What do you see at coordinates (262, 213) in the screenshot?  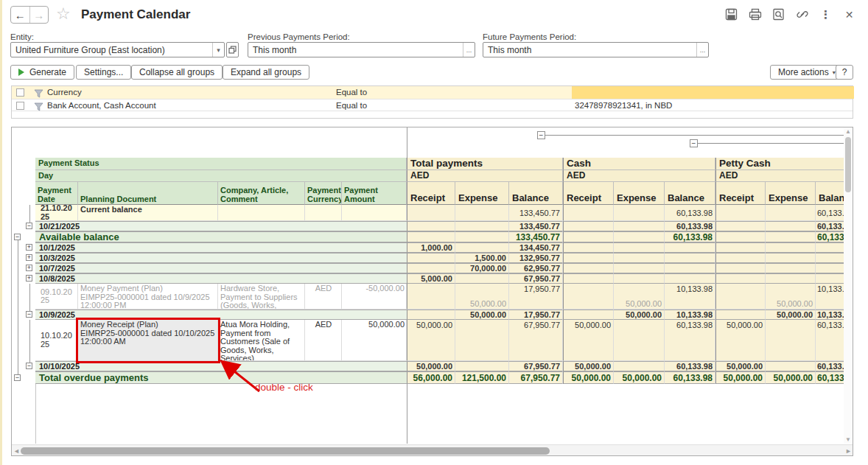 I see `company-article-comment-cell` at bounding box center [262, 213].